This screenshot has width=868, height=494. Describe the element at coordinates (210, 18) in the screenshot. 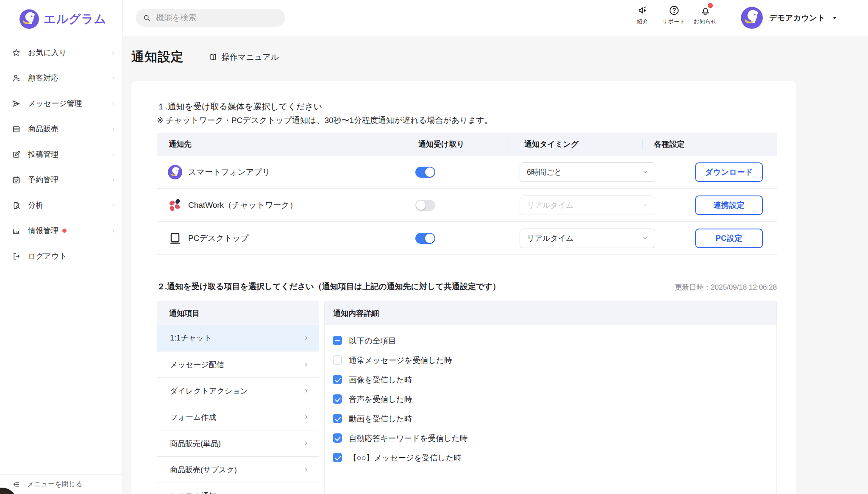

I see `search-box` at that location.